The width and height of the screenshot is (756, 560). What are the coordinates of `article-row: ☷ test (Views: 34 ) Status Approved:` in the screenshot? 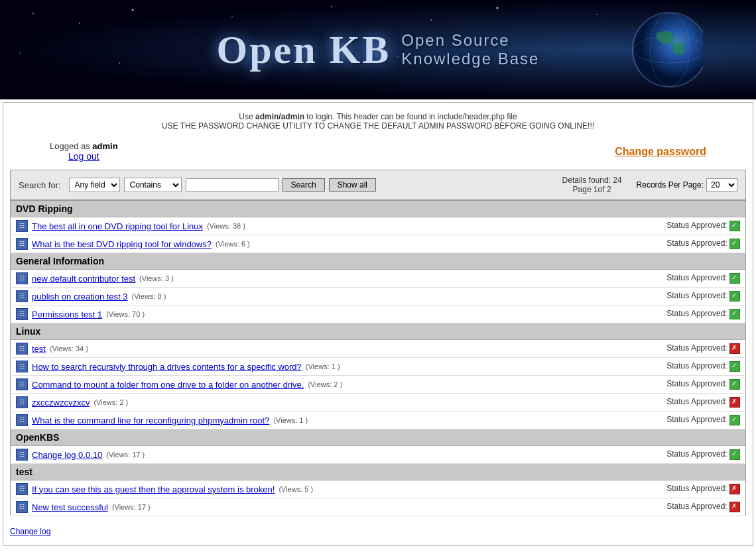 It's located at (378, 349).